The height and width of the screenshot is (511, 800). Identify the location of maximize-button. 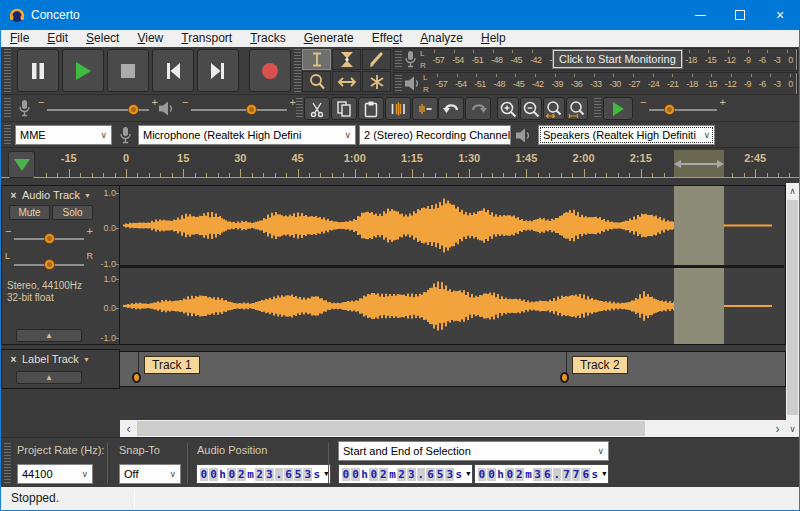
(740, 15).